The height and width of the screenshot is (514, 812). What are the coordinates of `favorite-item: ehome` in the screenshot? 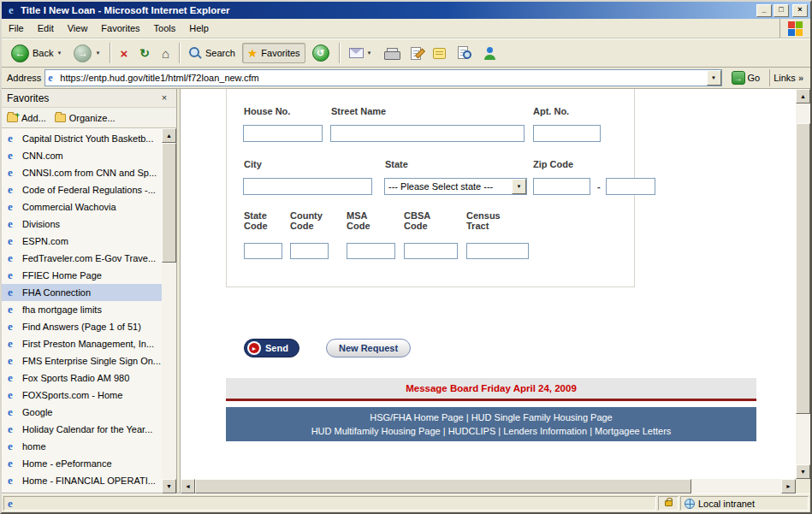 It's located at (82, 446).